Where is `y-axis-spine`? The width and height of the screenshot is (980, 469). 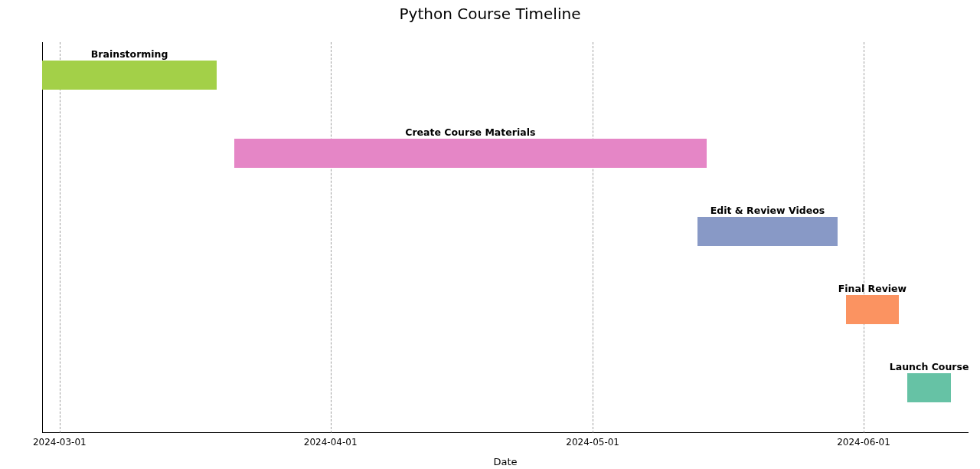 y-axis-spine is located at coordinates (43, 238).